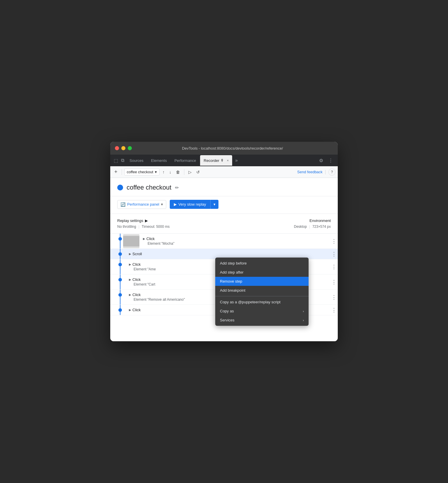  What do you see at coordinates (170, 172) in the screenshot?
I see `import-button: ↓` at bounding box center [170, 172].